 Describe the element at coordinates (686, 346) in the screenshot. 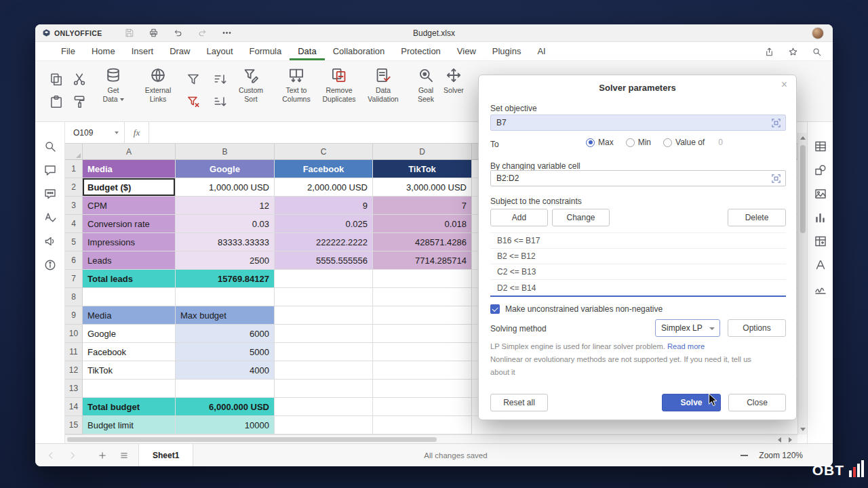

I see `read-more-link: Read more` at that location.